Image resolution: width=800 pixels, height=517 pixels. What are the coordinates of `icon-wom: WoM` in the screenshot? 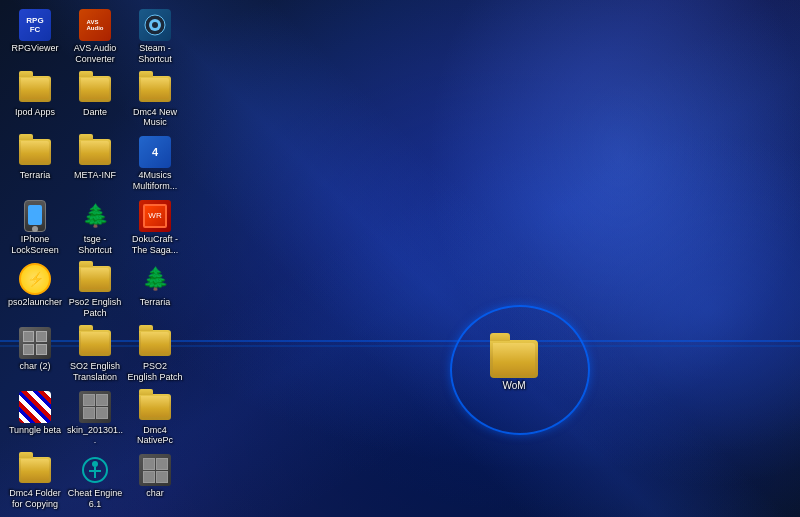 It's located at (514, 366).